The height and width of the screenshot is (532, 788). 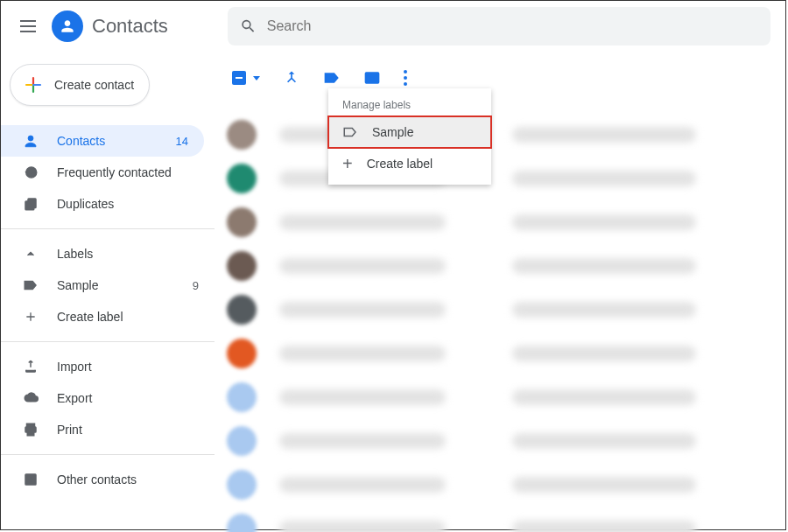 What do you see at coordinates (108, 172) in the screenshot?
I see `sidebar-item-frequent: Frequently contacted` at bounding box center [108, 172].